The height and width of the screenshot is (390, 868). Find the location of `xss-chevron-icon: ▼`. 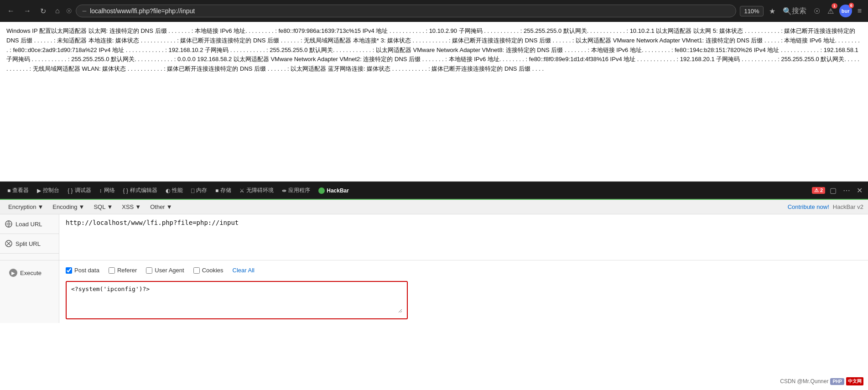

xss-chevron-icon: ▼ is located at coordinates (138, 207).